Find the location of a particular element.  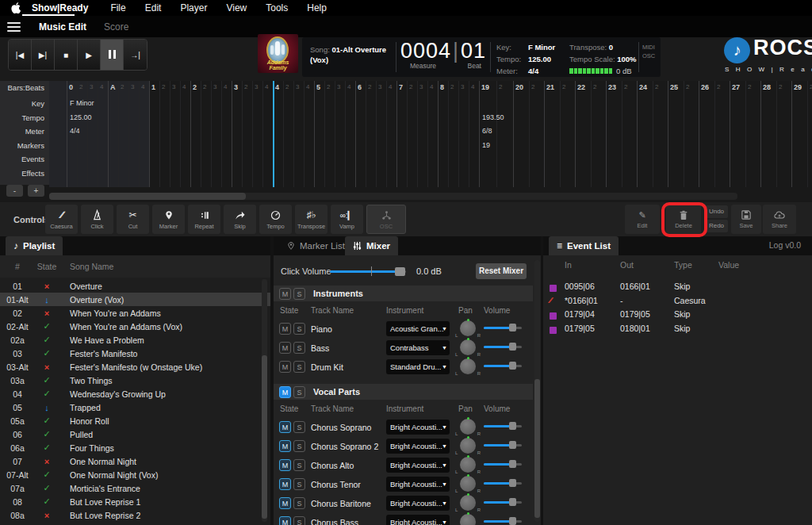

osc-button: OSC is located at coordinates (386, 219).